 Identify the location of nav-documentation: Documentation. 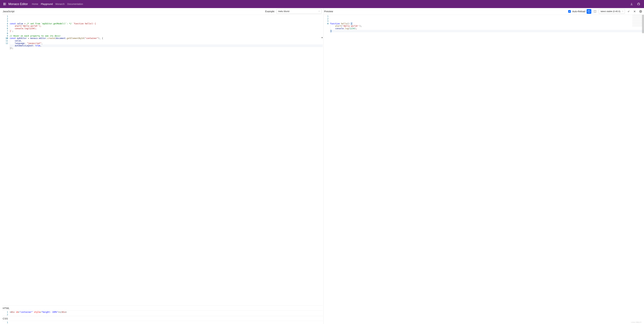
(75, 4).